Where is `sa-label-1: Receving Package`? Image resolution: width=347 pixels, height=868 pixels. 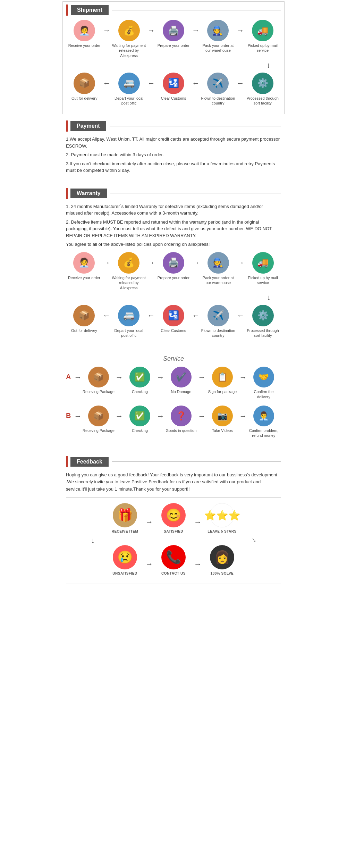 sa-label-1: Receving Package is located at coordinates (99, 392).